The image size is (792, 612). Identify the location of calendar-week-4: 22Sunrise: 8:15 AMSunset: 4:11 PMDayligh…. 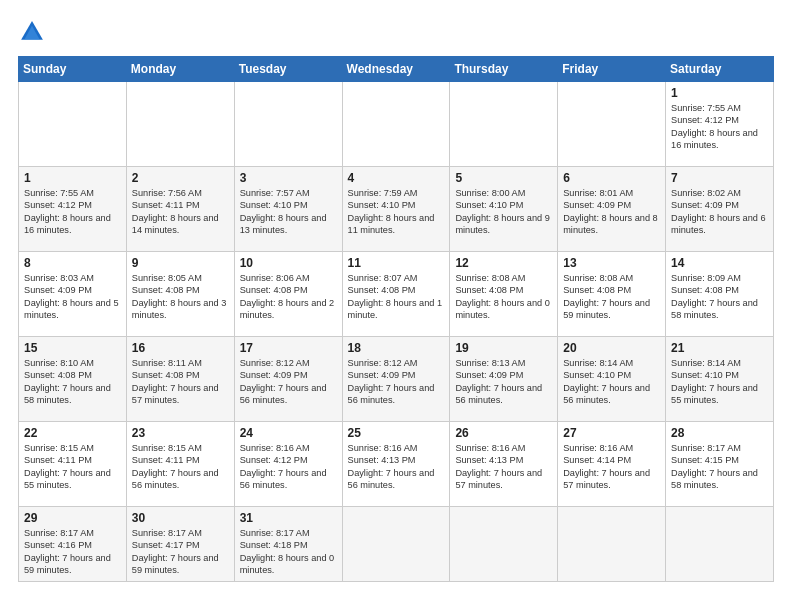
(396, 464).